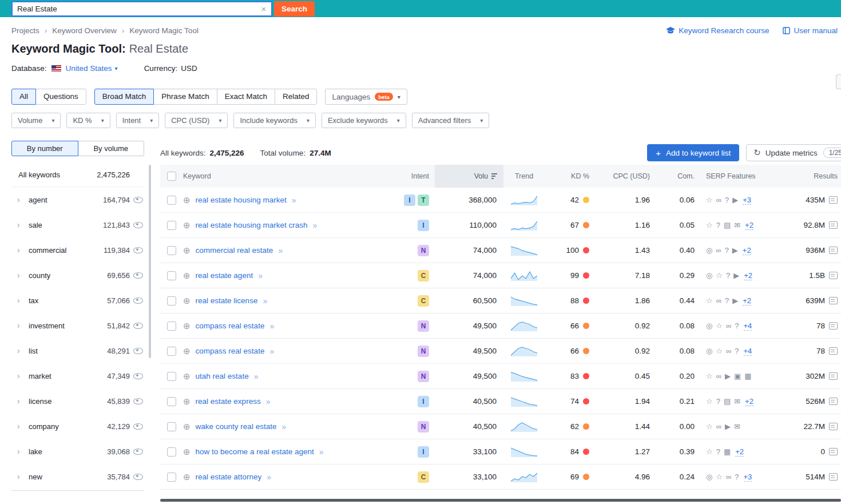 This screenshot has height=504, width=841. What do you see at coordinates (78, 225) in the screenshot?
I see `sidebar-group-sale: ›sale121,843` at bounding box center [78, 225].